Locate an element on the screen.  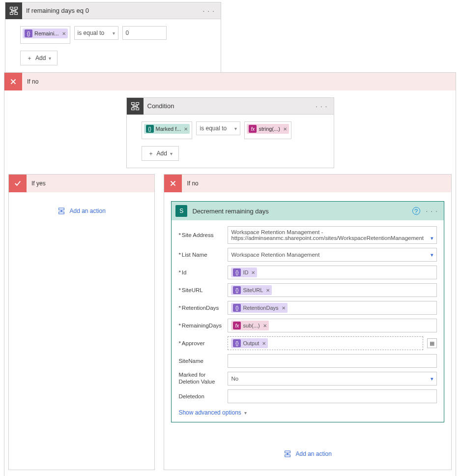
expression-pill: fx string(...) ✕ is located at coordinates (267, 129).